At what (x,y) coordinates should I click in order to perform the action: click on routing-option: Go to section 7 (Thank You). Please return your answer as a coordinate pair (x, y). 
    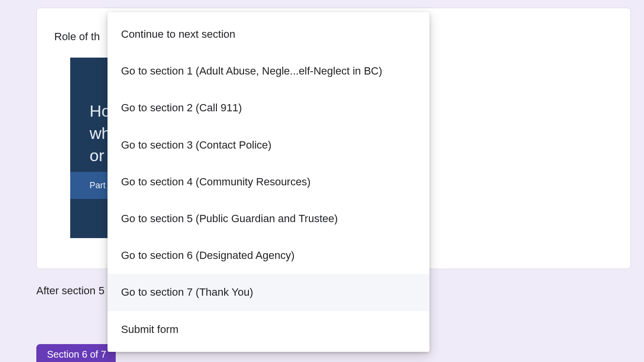
    Looking at the image, I should click on (268, 292).